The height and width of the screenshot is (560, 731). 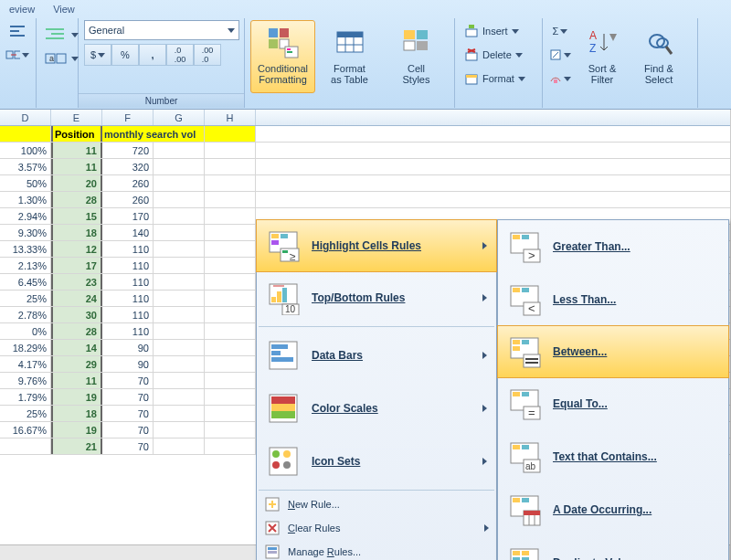 What do you see at coordinates (366, 167) in the screenshot?
I see `table-row: 3.57%11320` at bounding box center [366, 167].